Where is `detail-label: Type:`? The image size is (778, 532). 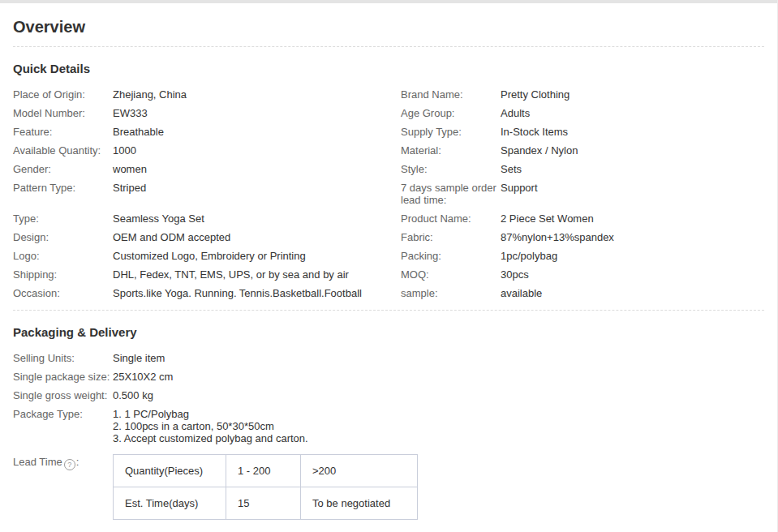
detail-label: Type: is located at coordinates (63, 219).